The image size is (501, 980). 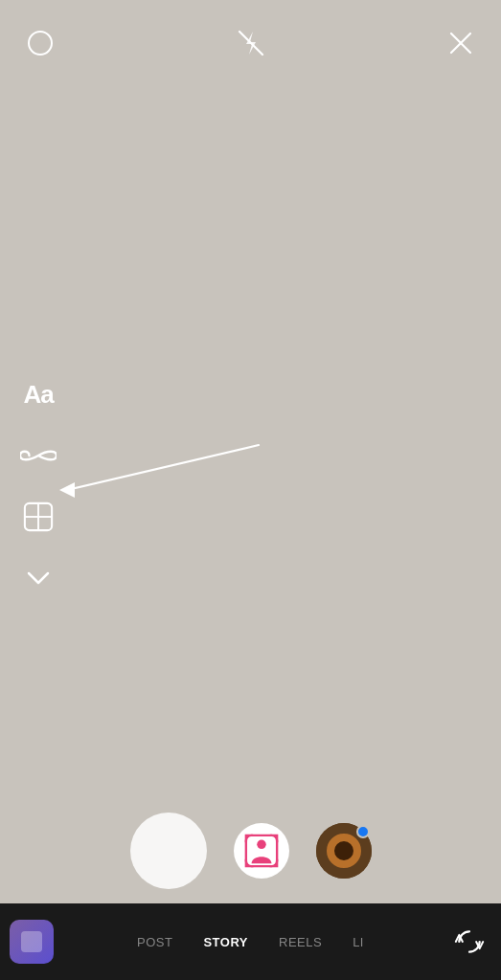 What do you see at coordinates (155, 942) in the screenshot?
I see `tab-post: POST` at bounding box center [155, 942].